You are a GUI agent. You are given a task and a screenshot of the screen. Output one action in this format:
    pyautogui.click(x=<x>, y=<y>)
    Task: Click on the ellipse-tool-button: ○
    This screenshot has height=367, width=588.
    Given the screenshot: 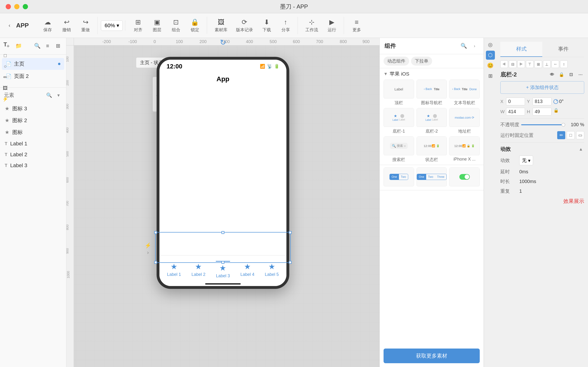 What is the action you would take?
    pyautogui.click(x=5, y=67)
    